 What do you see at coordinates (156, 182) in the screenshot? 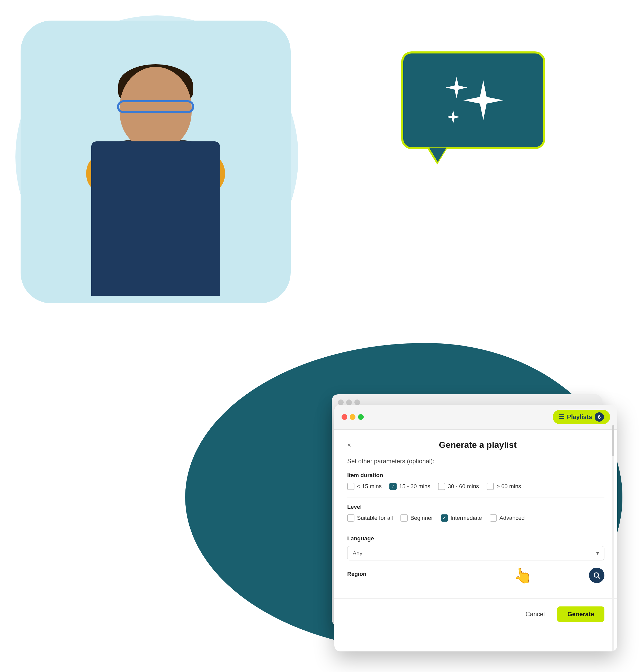
I see `worker-figure` at bounding box center [156, 182].